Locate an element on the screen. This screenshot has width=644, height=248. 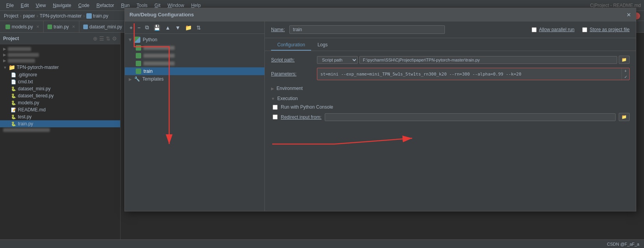
breadcrumb-project: Project is located at coordinates (11, 16).